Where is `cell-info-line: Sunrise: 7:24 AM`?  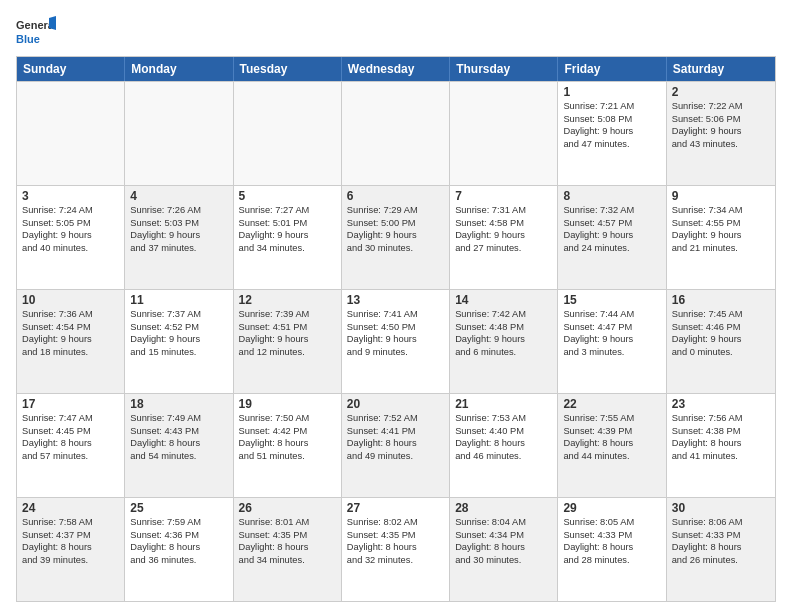 cell-info-line: Sunrise: 7:24 AM is located at coordinates (70, 210).